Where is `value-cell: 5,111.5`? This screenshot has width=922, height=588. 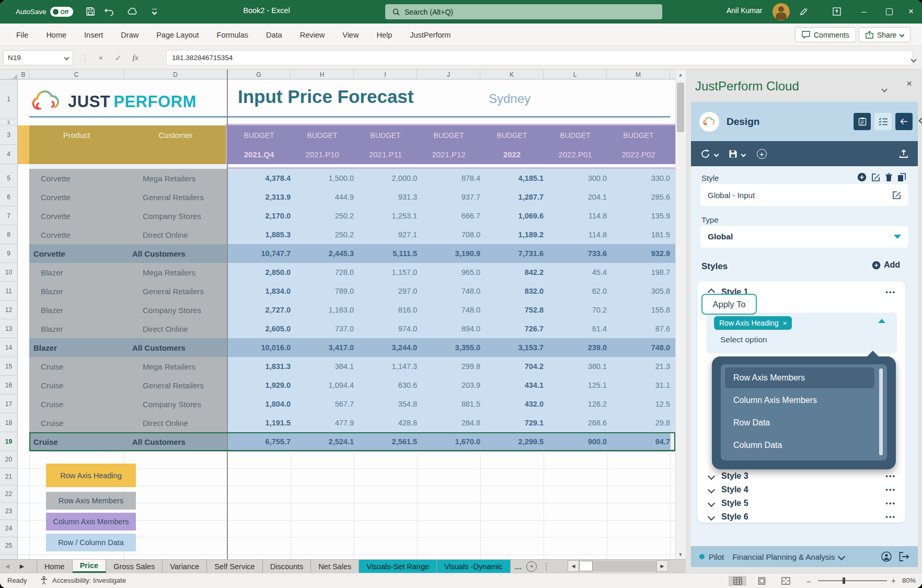 value-cell: 5,111.5 is located at coordinates (389, 254).